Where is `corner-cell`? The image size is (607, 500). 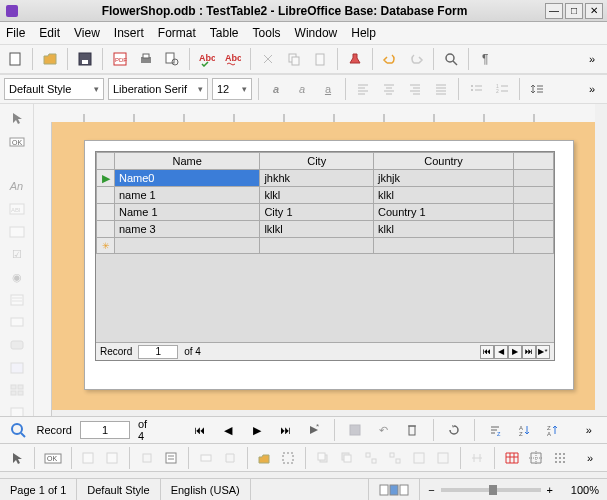 corner-cell is located at coordinates (106, 162).